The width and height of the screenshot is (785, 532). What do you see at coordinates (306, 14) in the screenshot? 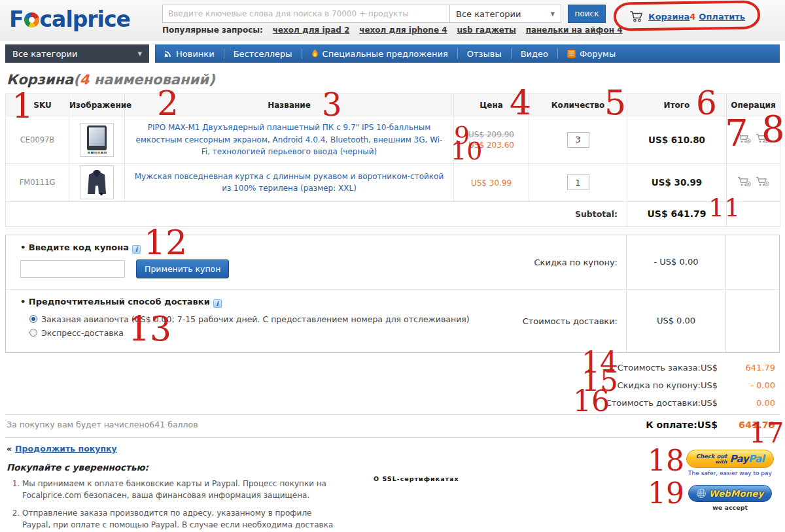
I see `search-input` at bounding box center [306, 14].